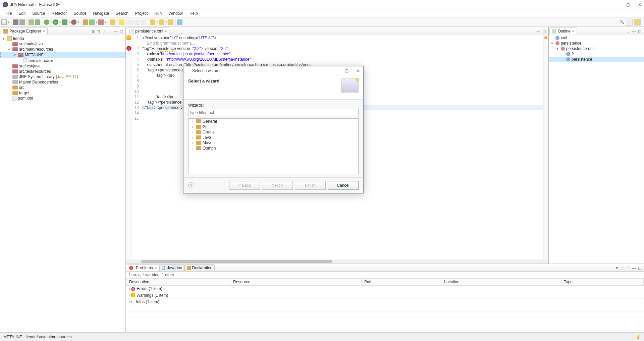  Describe the element at coordinates (385, 302) in the screenshot. I see `problems-row: › iInfos (1 item)` at that location.